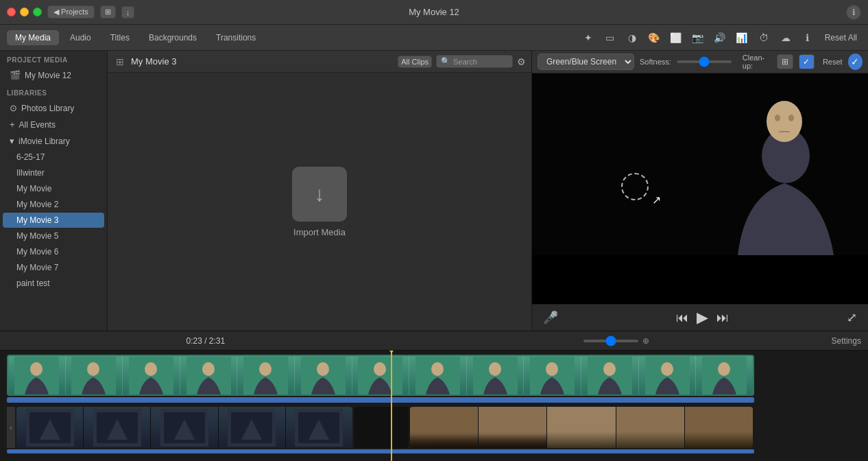 The height and width of the screenshot is (461, 868). I want to click on wand-icon: ✦, so click(588, 38).